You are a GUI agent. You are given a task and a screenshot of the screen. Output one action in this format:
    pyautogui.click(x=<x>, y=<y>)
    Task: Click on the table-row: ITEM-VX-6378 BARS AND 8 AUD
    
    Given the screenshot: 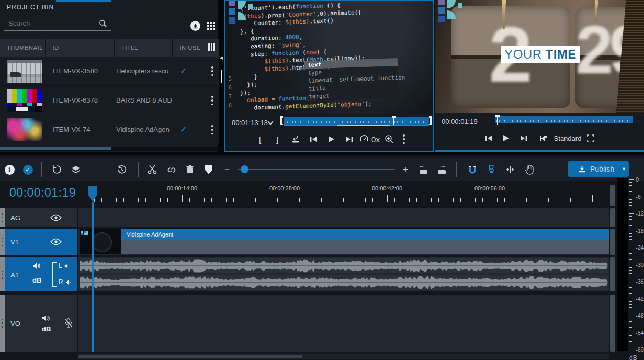 What is the action you would take?
    pyautogui.click(x=109, y=100)
    